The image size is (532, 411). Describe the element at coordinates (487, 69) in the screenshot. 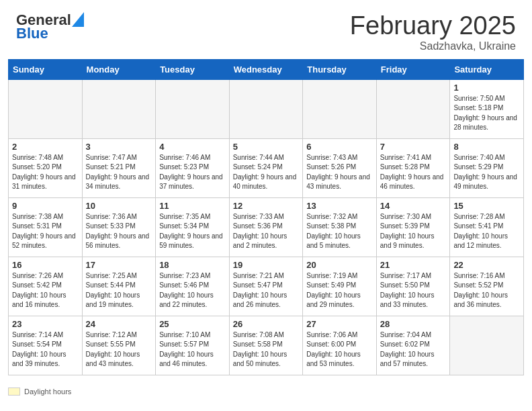

I see `calendar-day-header: Saturday` at that location.